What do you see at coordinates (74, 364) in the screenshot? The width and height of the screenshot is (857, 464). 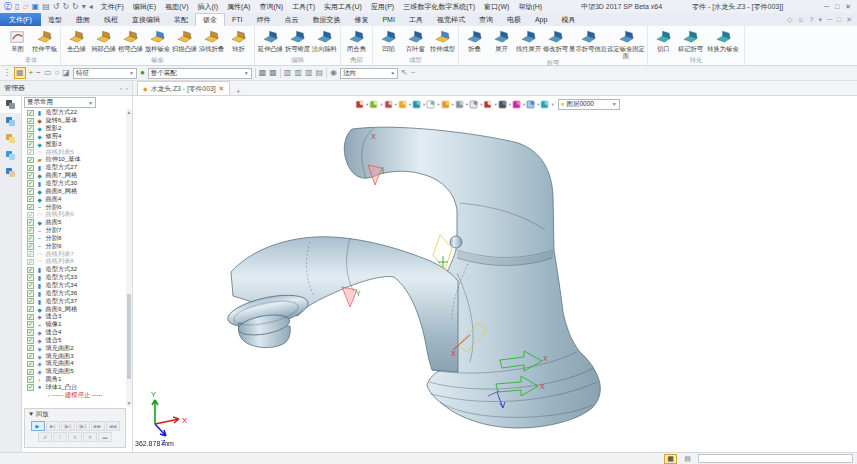 I see `tree-item: ✓◈填充曲面4` at bounding box center [74, 364].